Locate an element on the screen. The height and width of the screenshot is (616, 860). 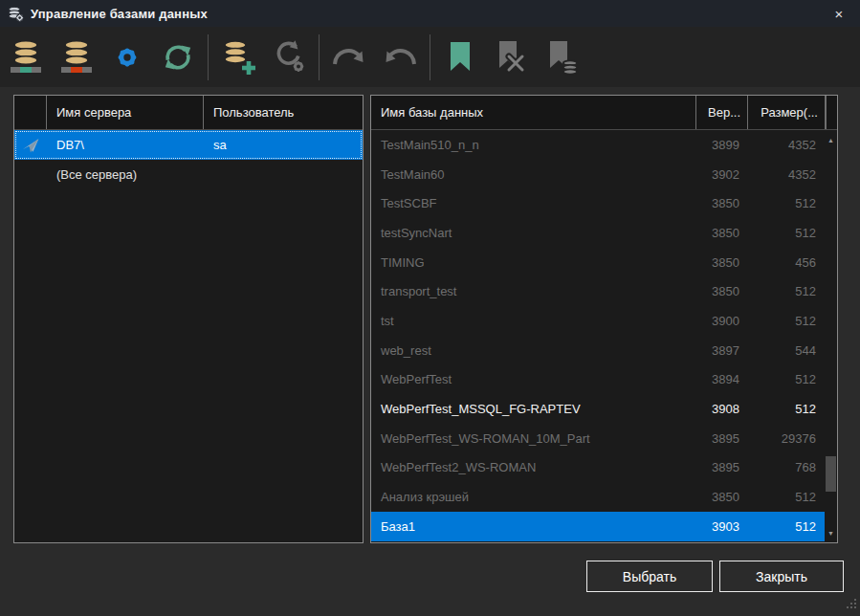
database-row: tst3900512 is located at coordinates (598, 321).